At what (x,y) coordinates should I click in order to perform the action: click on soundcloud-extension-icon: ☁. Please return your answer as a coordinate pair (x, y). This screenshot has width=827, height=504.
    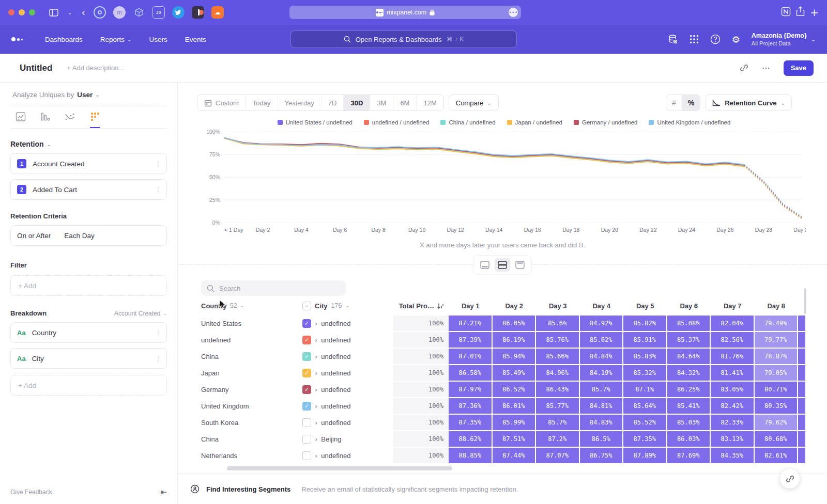
    Looking at the image, I should click on (218, 12).